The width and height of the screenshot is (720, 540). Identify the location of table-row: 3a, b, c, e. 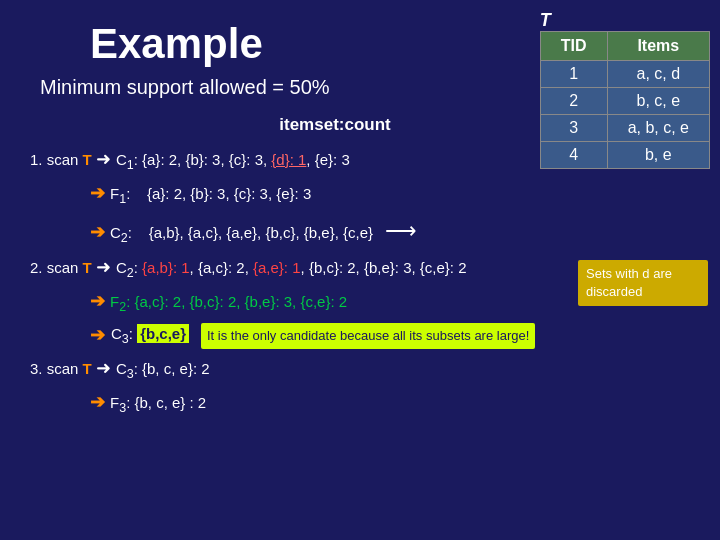
(624, 128).